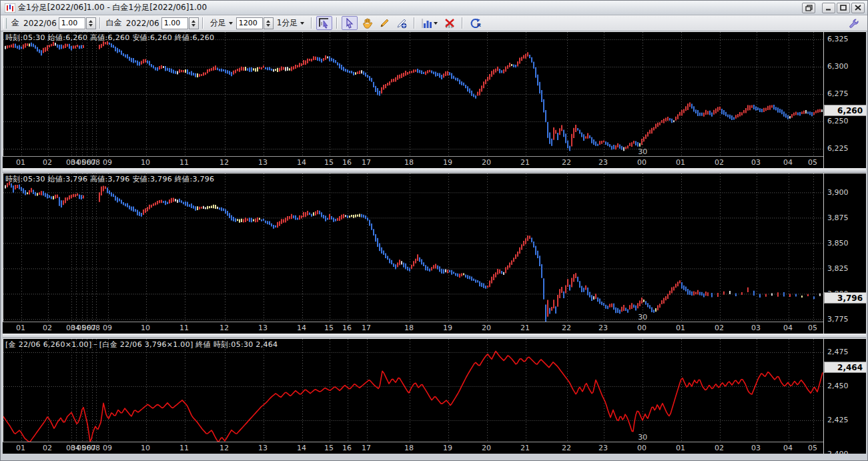  Describe the element at coordinates (838, 67) in the screenshot. I see `price-tick-label: 6,300` at that location.